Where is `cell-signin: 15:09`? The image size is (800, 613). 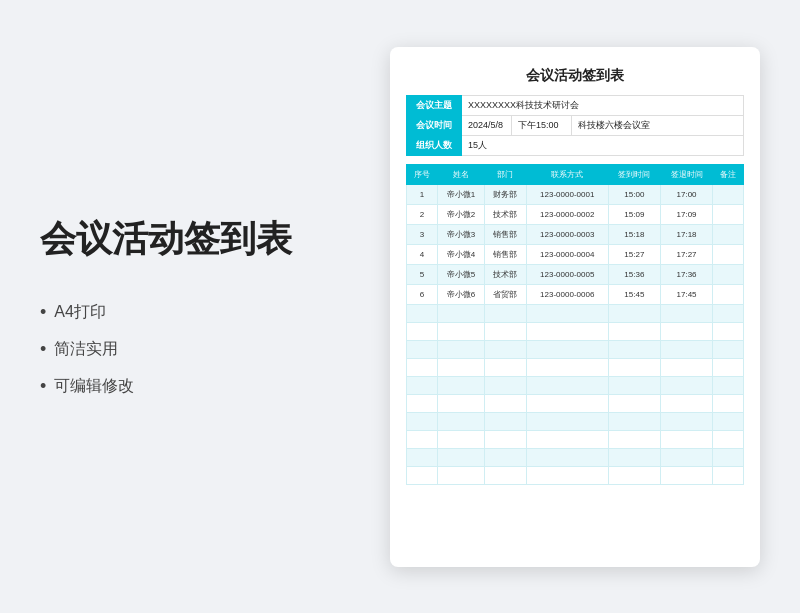 cell-signin: 15:09 is located at coordinates (634, 214).